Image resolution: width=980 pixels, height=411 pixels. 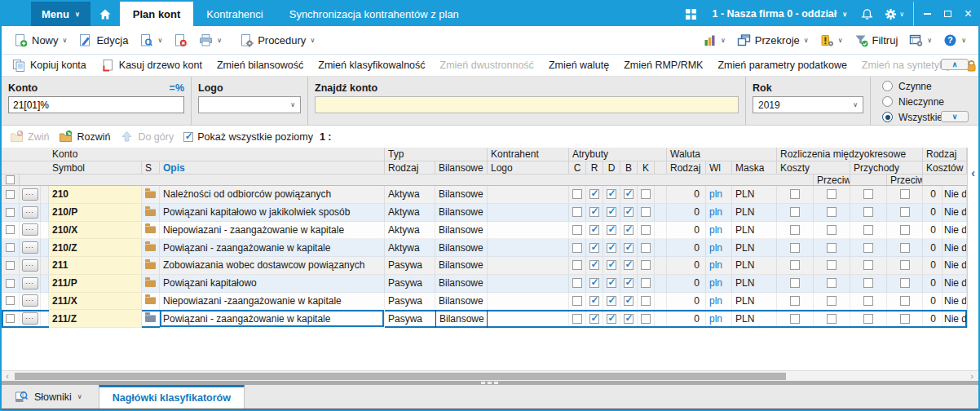 What do you see at coordinates (528, 155) in the screenshot?
I see `group-kontrahent: Kontrahent` at bounding box center [528, 155].